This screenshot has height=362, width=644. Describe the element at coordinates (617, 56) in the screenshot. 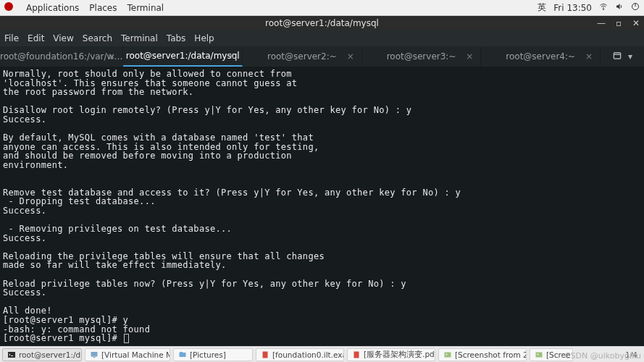

I see `new-tab-icon` at that location.